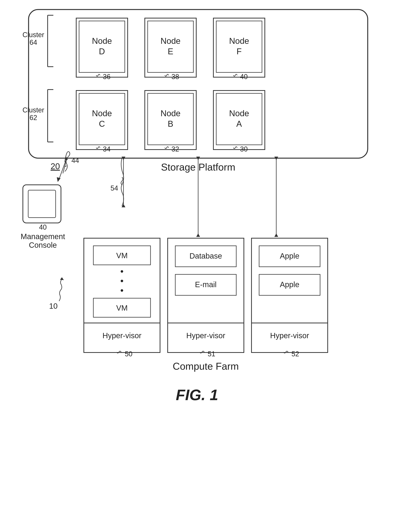 The height and width of the screenshot is (532, 394). What do you see at coordinates (239, 113) in the screenshot?
I see `node-a-label: Node` at bounding box center [239, 113].